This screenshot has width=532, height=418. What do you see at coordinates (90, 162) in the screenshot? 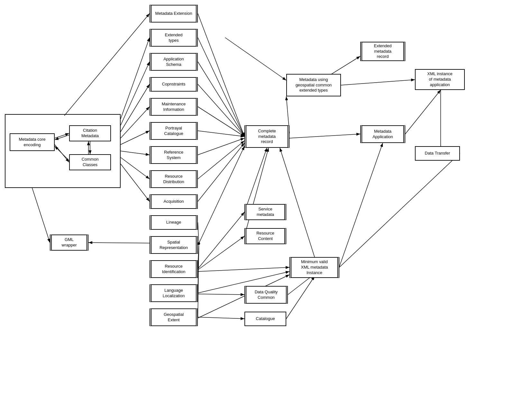
I see `common-classes-node: CommonClasses` at bounding box center [90, 162].